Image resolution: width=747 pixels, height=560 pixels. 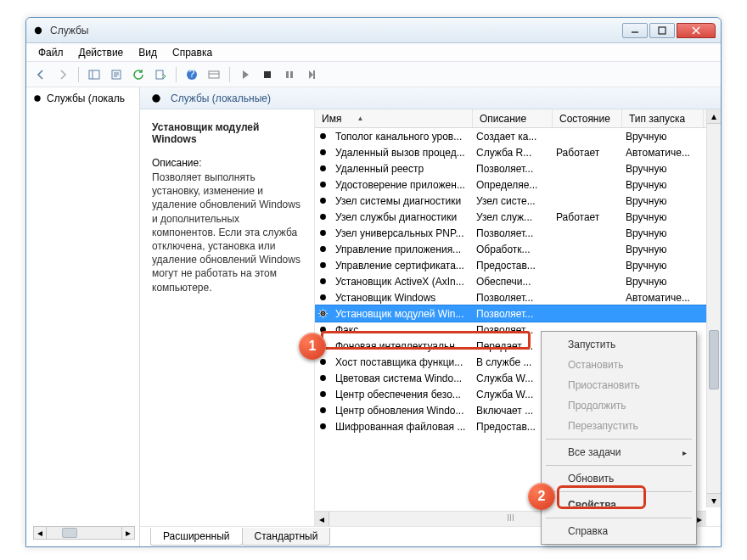 I want to click on cell-description: Служба W..., so click(x=511, y=395).